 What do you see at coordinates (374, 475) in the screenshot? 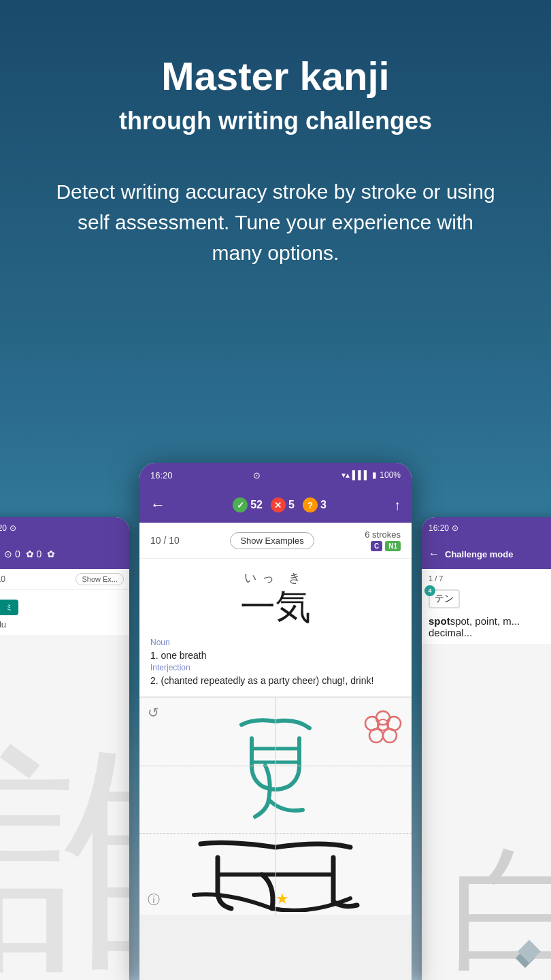
I see `battery-icon: ▮` at bounding box center [374, 475].